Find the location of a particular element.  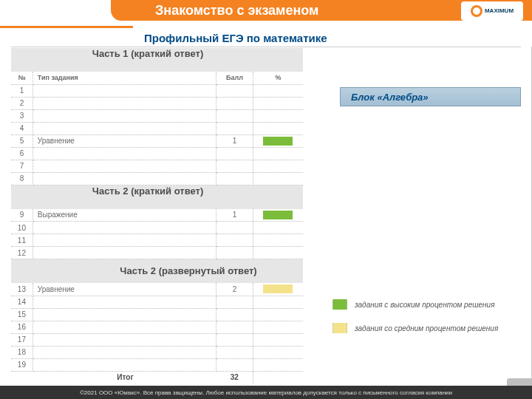

table-row: 17 is located at coordinates (157, 340).